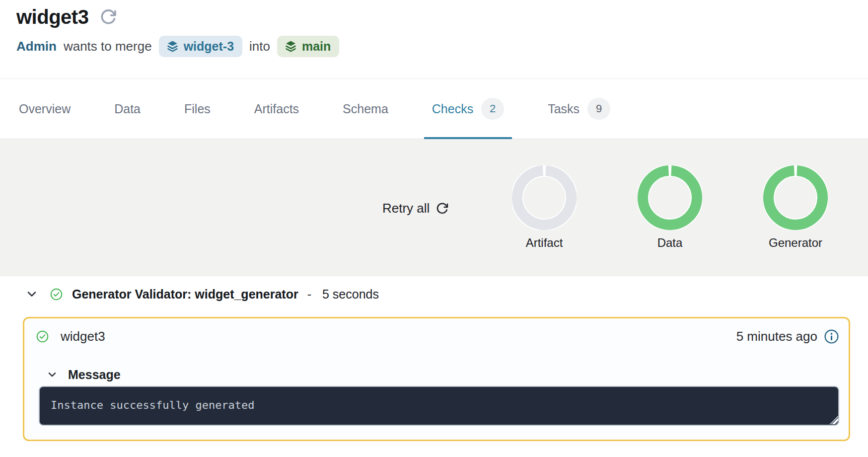 The image size is (868, 457). What do you see at coordinates (468, 109) in the screenshot?
I see `tab-checks: Checks 2` at bounding box center [468, 109].